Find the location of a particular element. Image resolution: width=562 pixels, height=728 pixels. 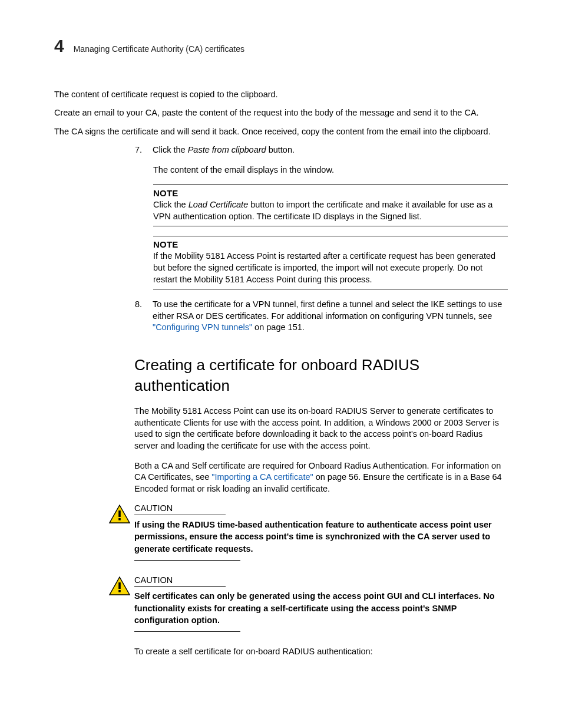

body-text: To create a self certificate for on-boar… is located at coordinates (321, 652).